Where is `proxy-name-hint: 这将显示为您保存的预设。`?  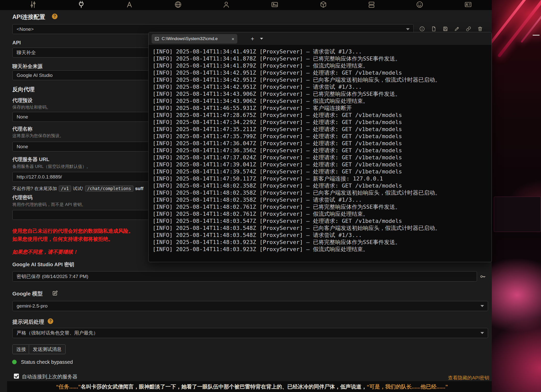 proxy-name-hint: 这将显示为您保存的预设。 is located at coordinates (38, 136).